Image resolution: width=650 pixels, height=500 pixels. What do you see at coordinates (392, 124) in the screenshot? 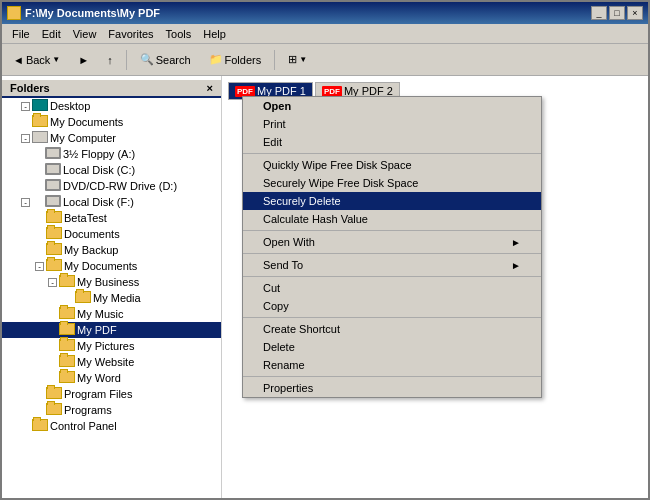
I see `ctx-print: Print` at bounding box center [392, 124].